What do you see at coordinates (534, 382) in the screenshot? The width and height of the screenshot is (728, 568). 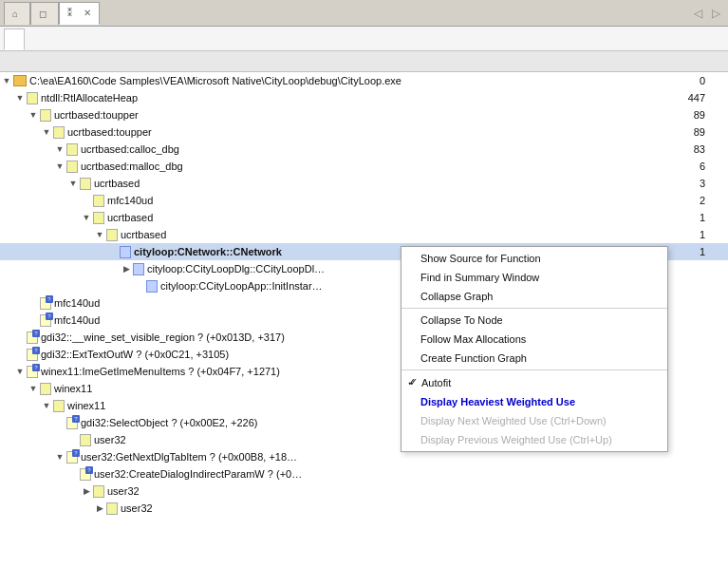 I see `menu-item-autofit: ✓Autofit` at bounding box center [534, 382].